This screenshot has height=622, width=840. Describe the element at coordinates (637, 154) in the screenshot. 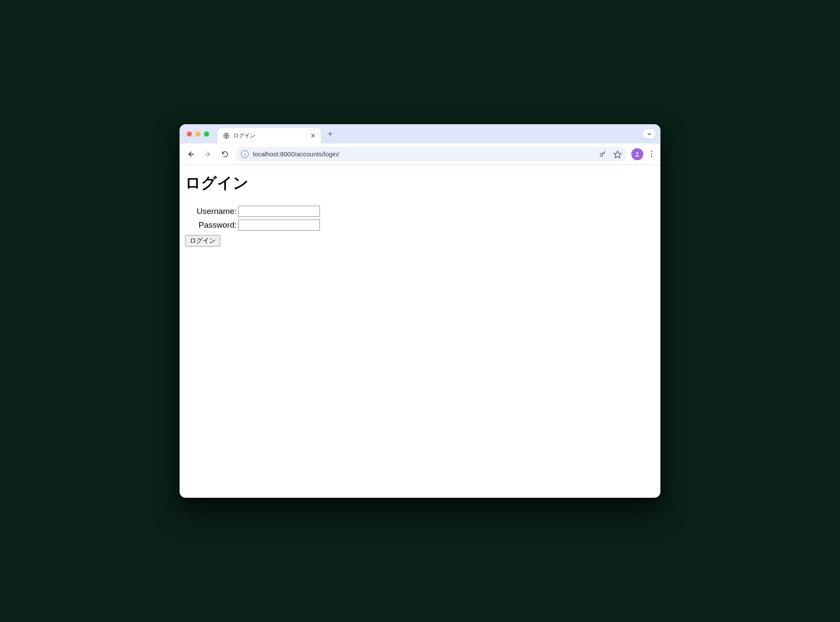

I see `profile-avatar` at that location.